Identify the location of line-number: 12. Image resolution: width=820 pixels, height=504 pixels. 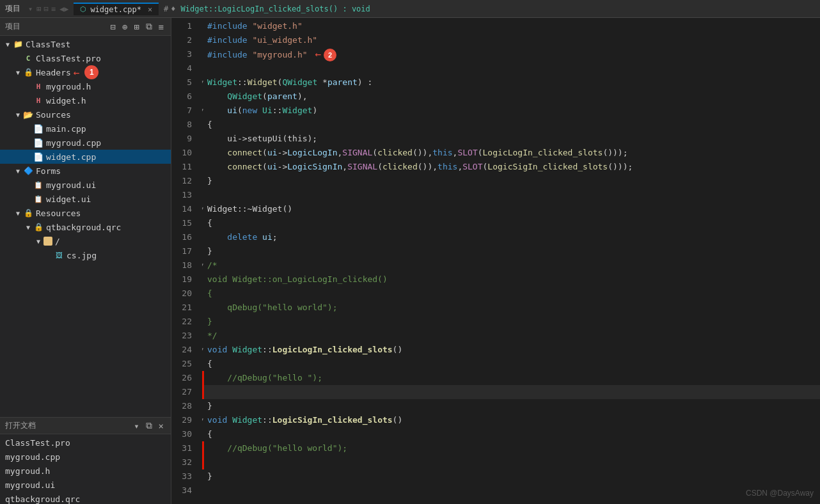
(184, 181).